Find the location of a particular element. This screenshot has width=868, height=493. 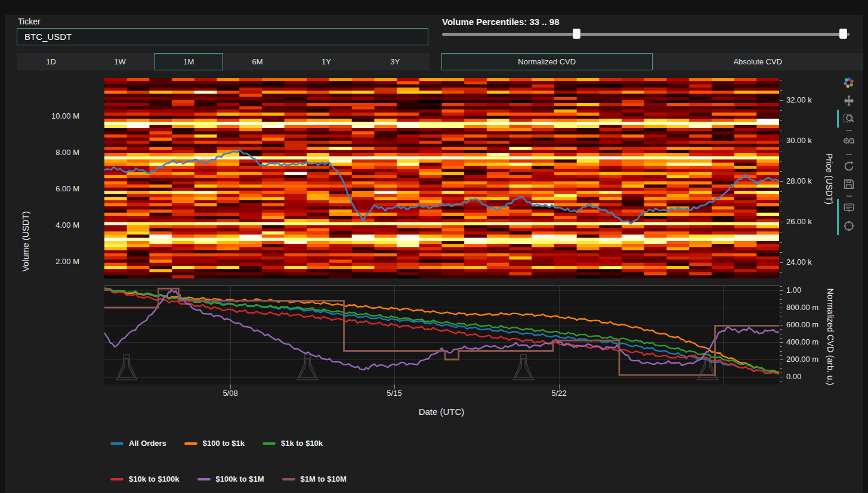

spikelines-icon is located at coordinates (849, 226).